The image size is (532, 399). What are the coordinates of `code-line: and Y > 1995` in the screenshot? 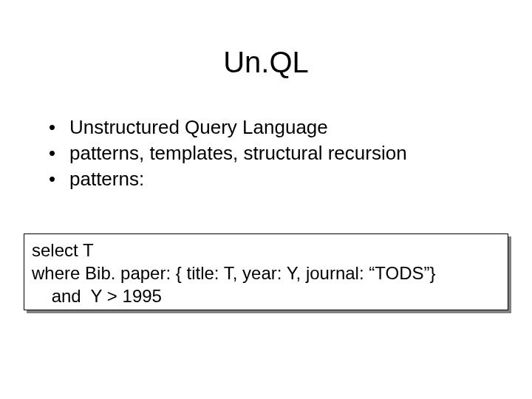 It's located at (266, 296).